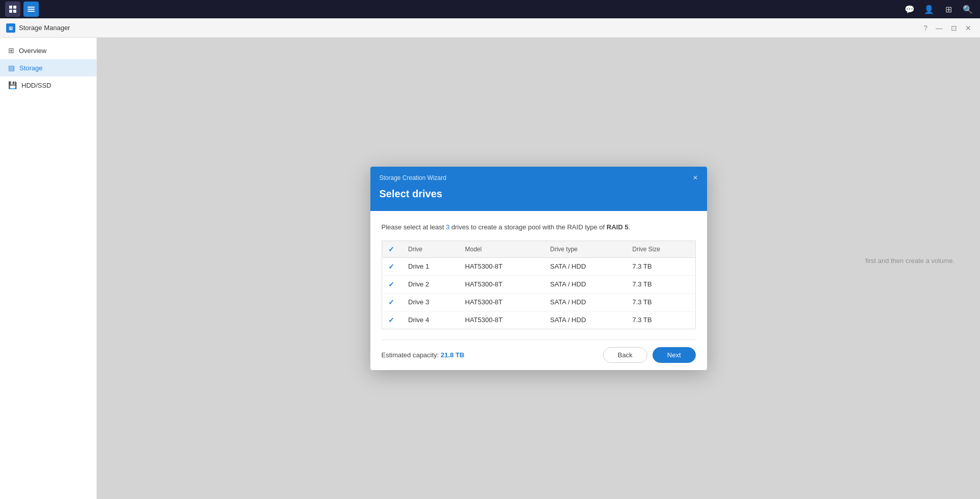 The width and height of the screenshot is (980, 499). What do you see at coordinates (502, 302) in the screenshot?
I see `row3-model: HAT5300-8T` at bounding box center [502, 302].